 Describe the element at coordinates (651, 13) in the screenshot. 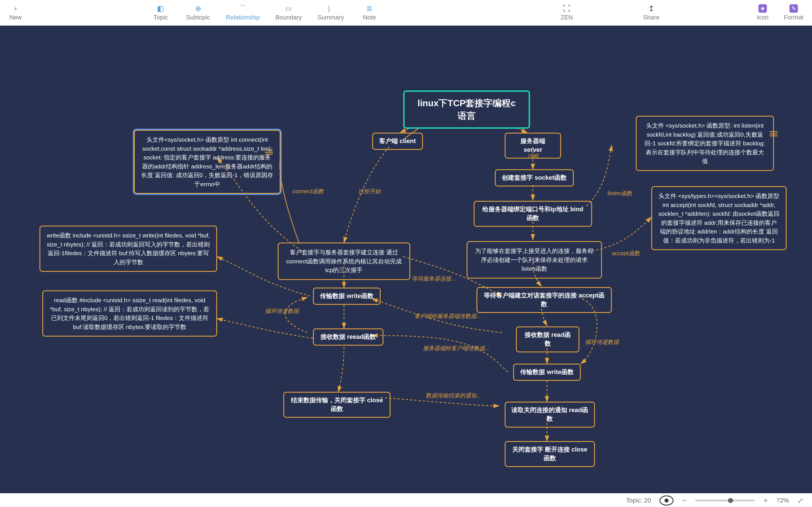

I see `share-button: ↥ Share` at that location.